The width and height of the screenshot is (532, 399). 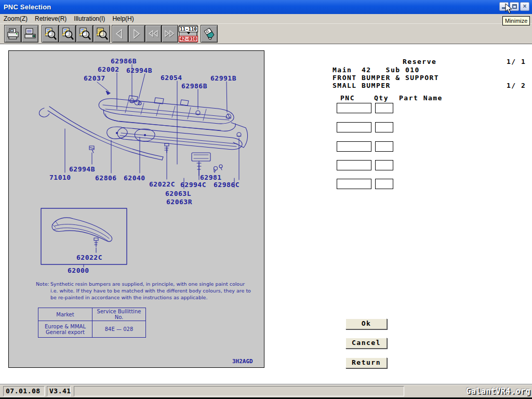 What do you see at coordinates (51, 19) in the screenshot?
I see `menu-retrieve: Retrieve(R)` at bounding box center [51, 19].